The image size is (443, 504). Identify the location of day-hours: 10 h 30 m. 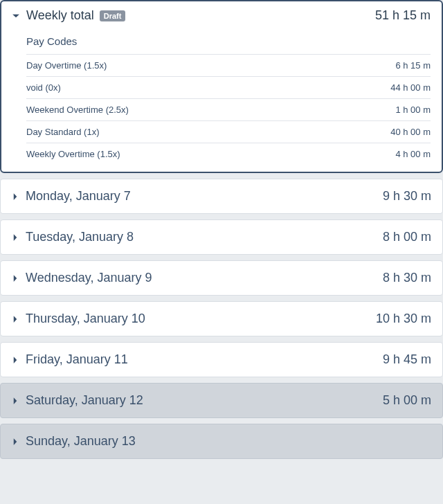
(404, 318).